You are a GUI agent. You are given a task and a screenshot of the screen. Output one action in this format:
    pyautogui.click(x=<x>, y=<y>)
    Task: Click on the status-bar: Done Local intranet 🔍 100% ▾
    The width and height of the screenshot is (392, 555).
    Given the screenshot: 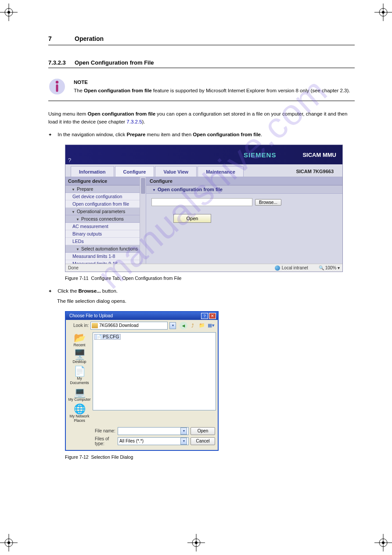 What is the action you would take?
    pyautogui.click(x=204, y=268)
    